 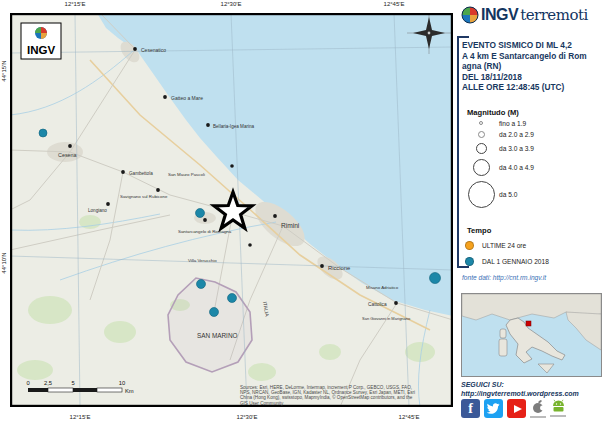 I want to click on scale-unit: Km, so click(x=130, y=391).